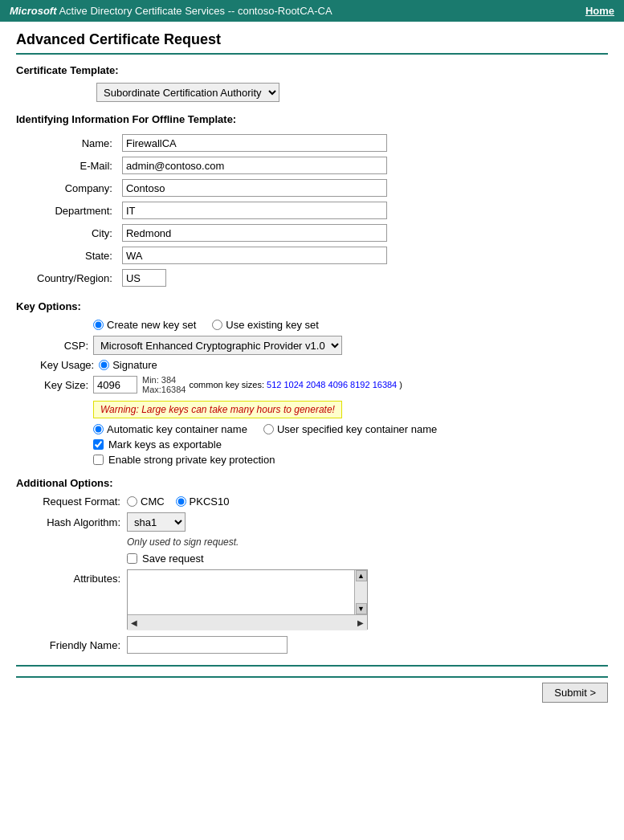 This screenshot has height=840, width=624. I want to click on key-size-2048-link: 2048, so click(316, 385).